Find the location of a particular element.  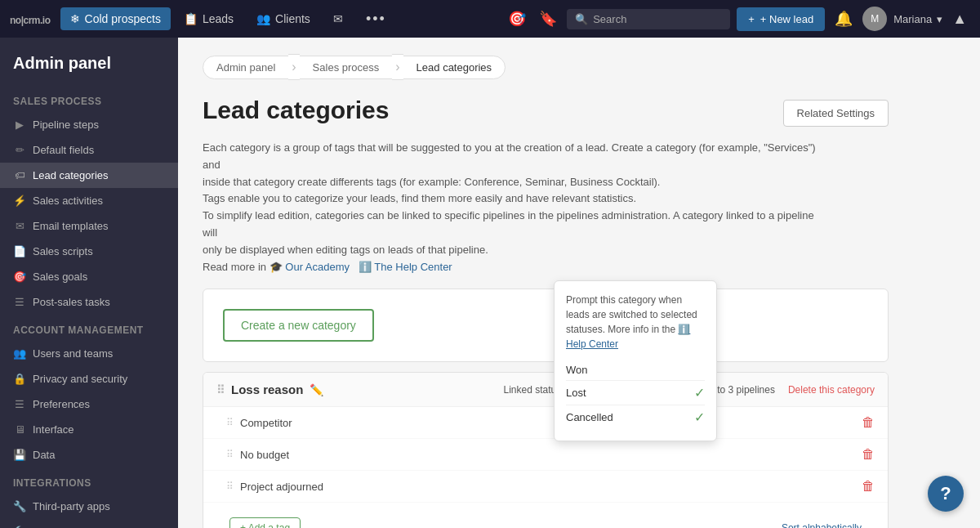

avatar: M is located at coordinates (875, 19).